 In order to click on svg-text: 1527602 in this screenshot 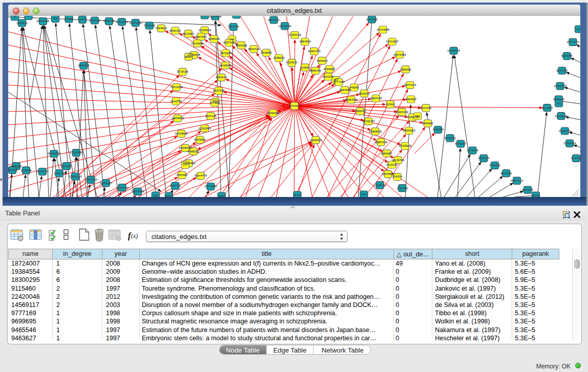, I will do `click(95, 20)`.